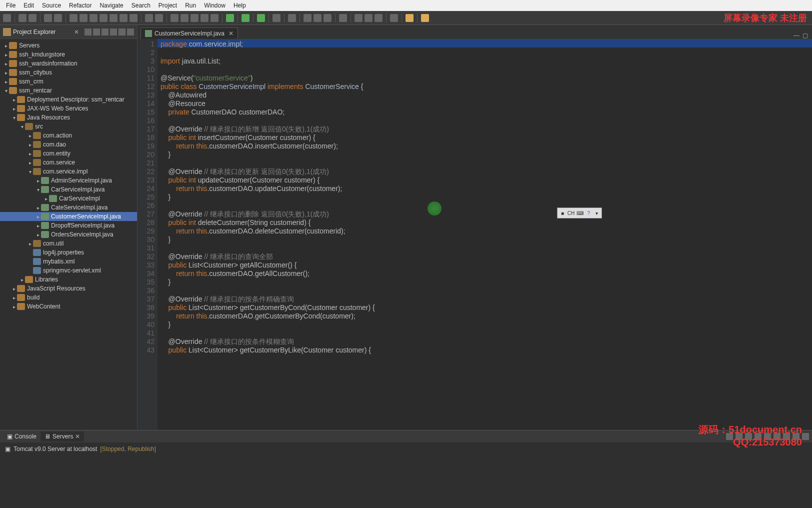 This screenshot has width=812, height=508. I want to click on step-return-icon, so click(134, 18).